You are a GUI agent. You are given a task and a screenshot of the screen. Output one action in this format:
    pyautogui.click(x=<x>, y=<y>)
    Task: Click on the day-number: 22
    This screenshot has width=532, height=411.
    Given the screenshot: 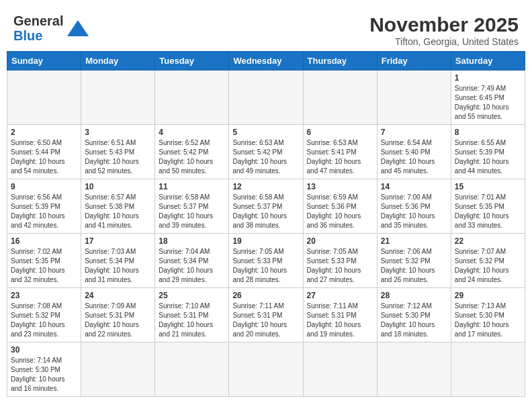 What is the action you would take?
    pyautogui.click(x=488, y=241)
    